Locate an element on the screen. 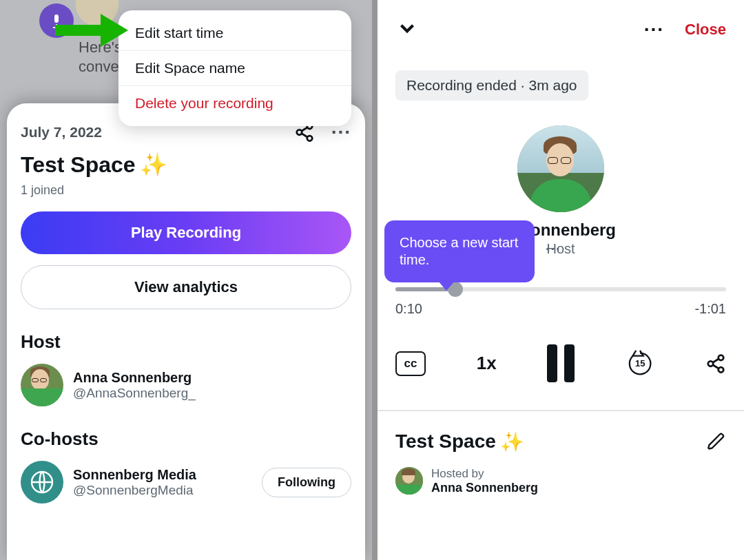  more-options-button: ··· is located at coordinates (654, 30).